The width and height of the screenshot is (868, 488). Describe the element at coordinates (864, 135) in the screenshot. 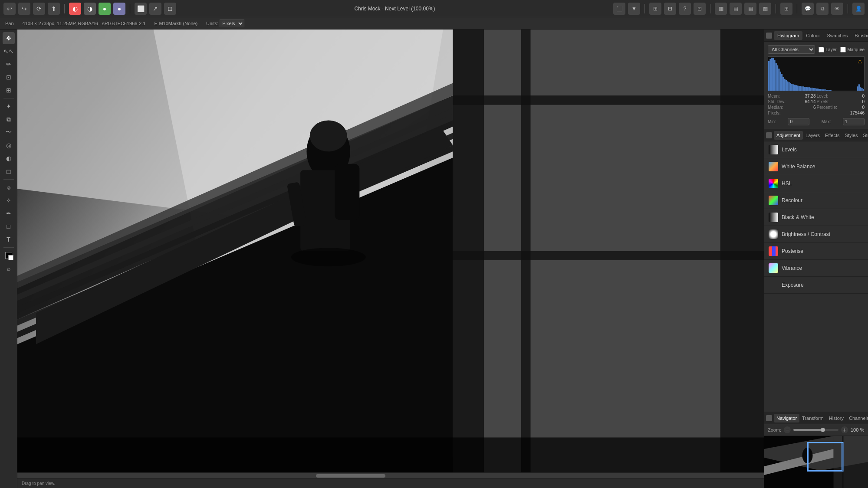

I see `tab-stock: Stock` at that location.